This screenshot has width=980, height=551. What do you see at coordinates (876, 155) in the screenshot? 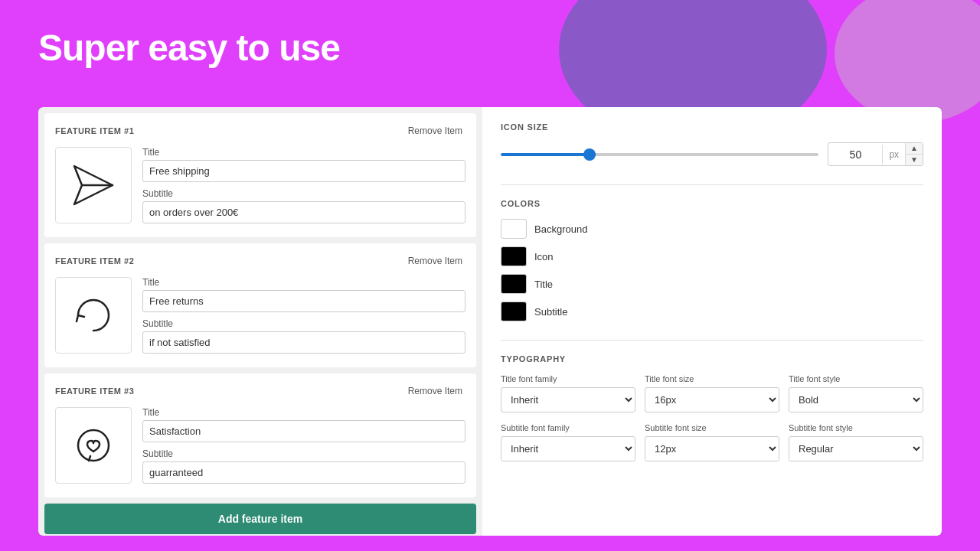
I see `px-input-group: 50 px ▲ ▼` at bounding box center [876, 155].